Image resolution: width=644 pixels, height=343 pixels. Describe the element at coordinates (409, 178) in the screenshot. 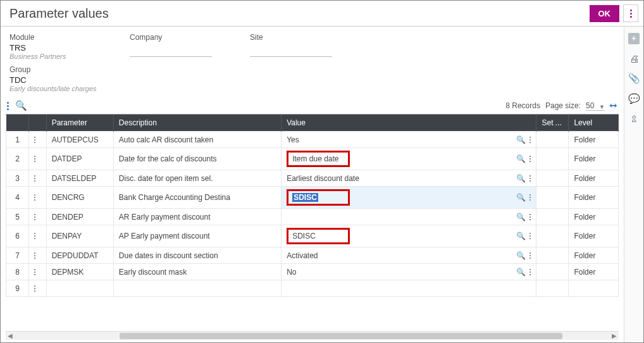

I see `value-cell: Earliest discount date🔍` at that location.